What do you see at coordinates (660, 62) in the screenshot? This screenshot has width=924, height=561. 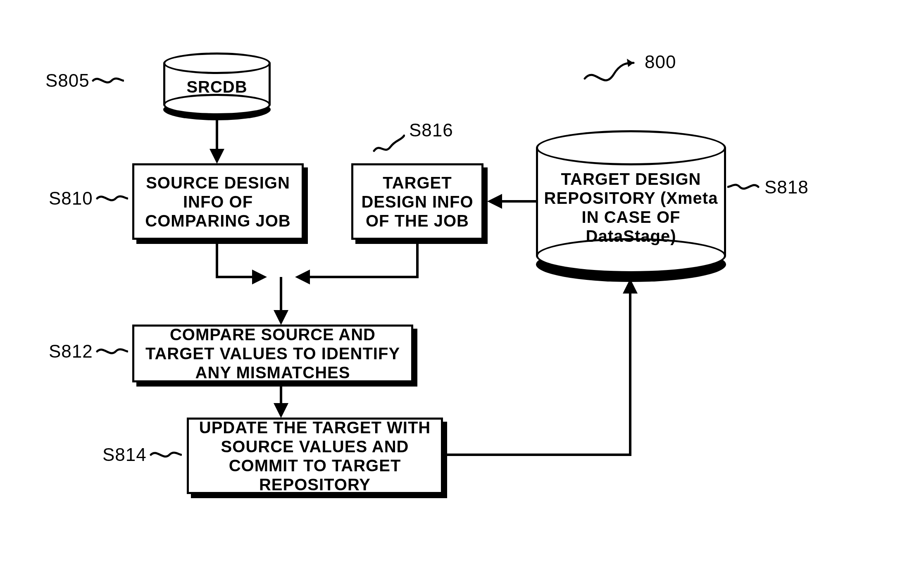 I see `figure-ref-number: 800` at bounding box center [660, 62].